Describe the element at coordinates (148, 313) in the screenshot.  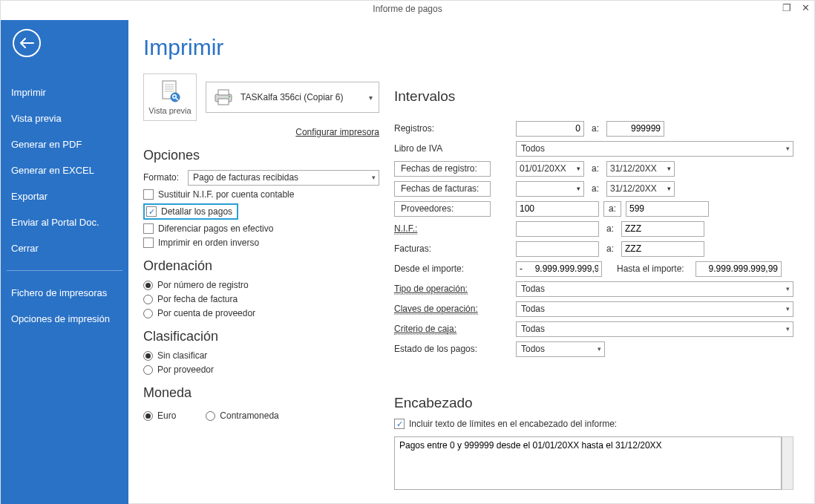
I see `radio-by-supplier` at that location.